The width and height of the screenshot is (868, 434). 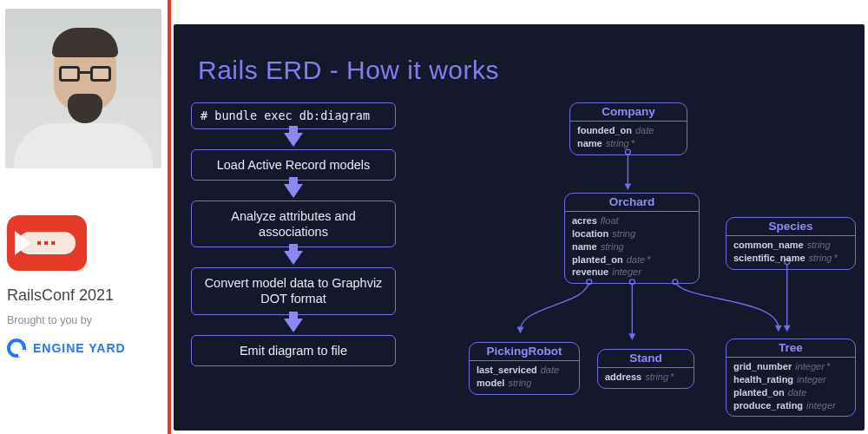 What do you see at coordinates (293, 234) in the screenshot?
I see `flow-diagram: # bundle exec db:diagram Load Active Rec…` at bounding box center [293, 234].